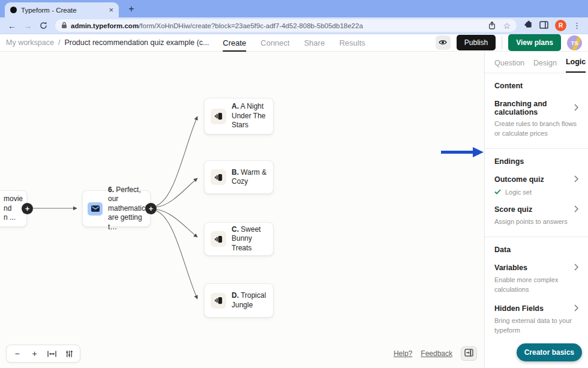 The image size is (588, 368). What do you see at coordinates (251, 26) in the screenshot?
I see `url-path: /form/XoHnDHiw/create?block=23ae5f9c-adf…` at bounding box center [251, 26].